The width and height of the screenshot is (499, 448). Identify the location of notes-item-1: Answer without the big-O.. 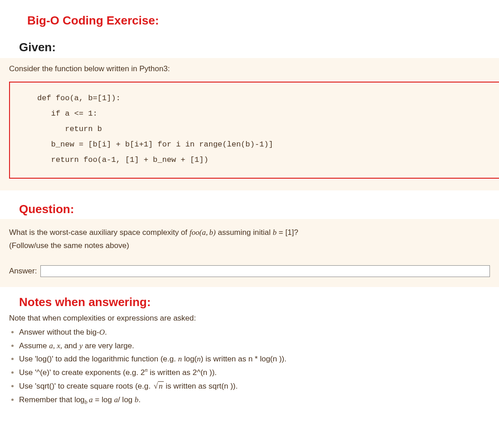
(254, 332).